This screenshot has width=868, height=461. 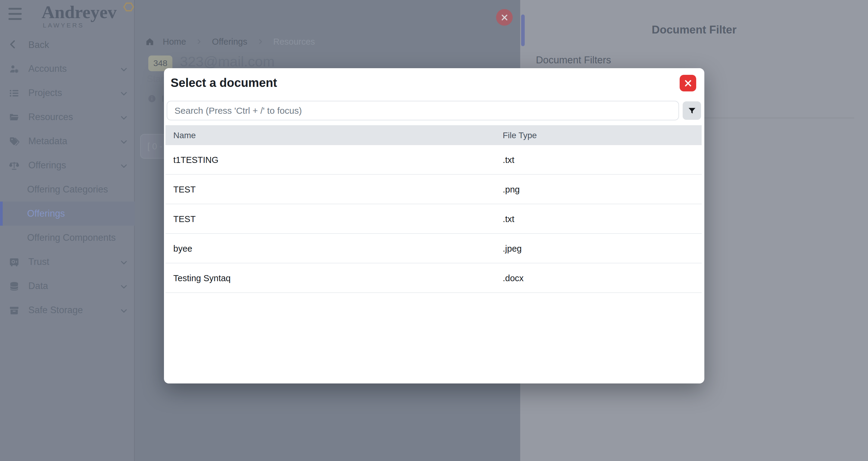 What do you see at coordinates (15, 14) in the screenshot?
I see `menu-icon` at bounding box center [15, 14].